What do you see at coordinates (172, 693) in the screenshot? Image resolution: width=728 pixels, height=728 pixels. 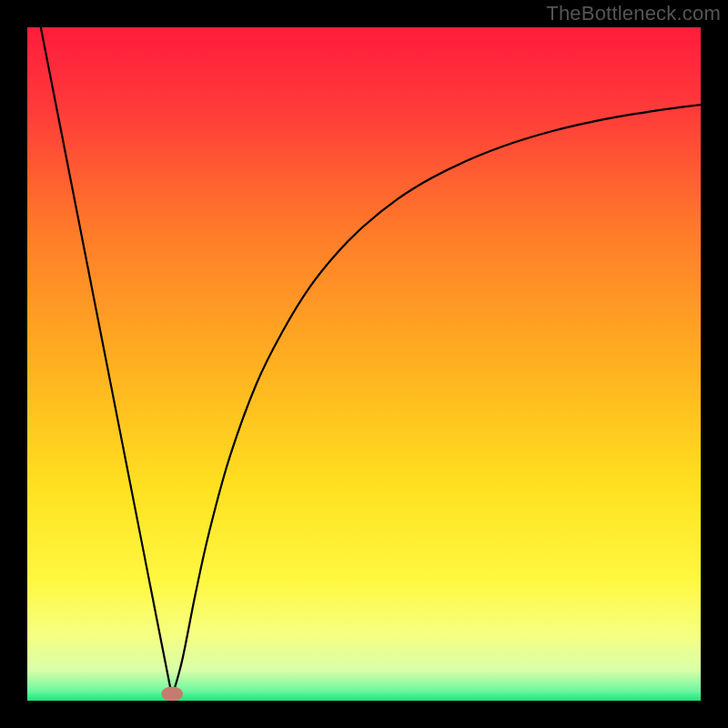 I see `minimum-marker` at bounding box center [172, 693].